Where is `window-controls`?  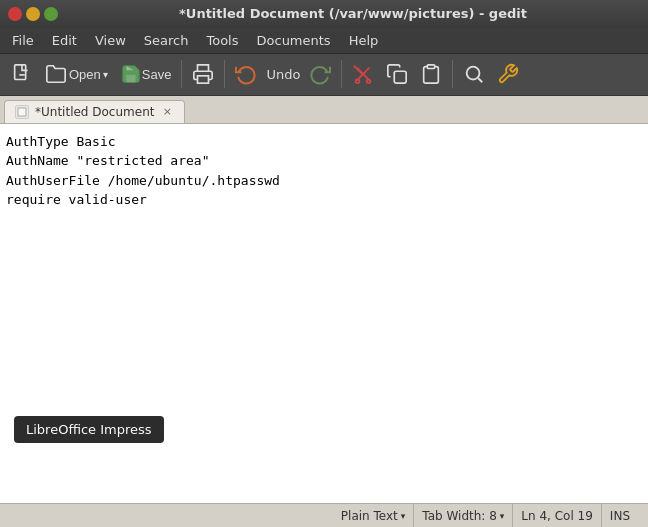 window-controls is located at coordinates (33, 14).